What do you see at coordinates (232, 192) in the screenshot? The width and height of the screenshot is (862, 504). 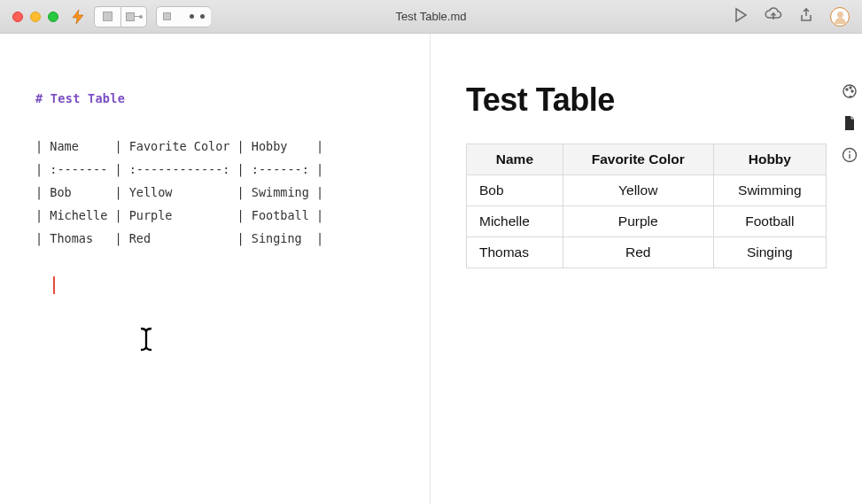 I see `editor-source: | Name | Favorite Color | Hobby | | :---…` at bounding box center [232, 192].